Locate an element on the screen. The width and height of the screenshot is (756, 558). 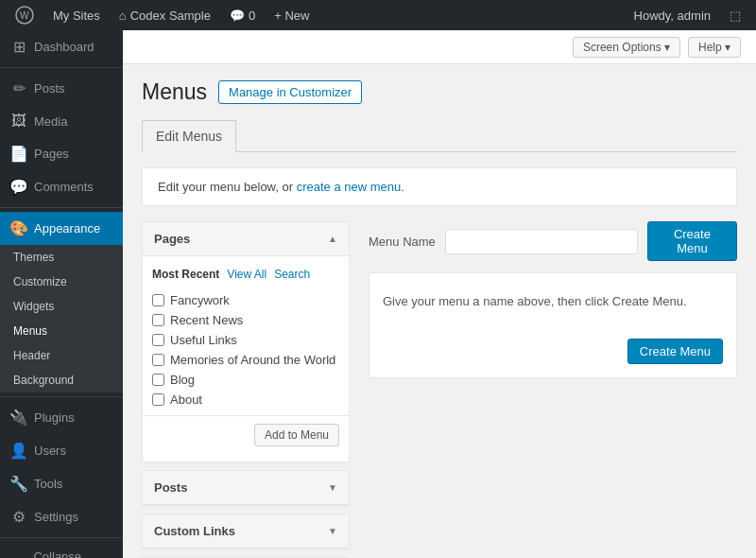
create-menu-button-bottom: Create Menu is located at coordinates (675, 352).